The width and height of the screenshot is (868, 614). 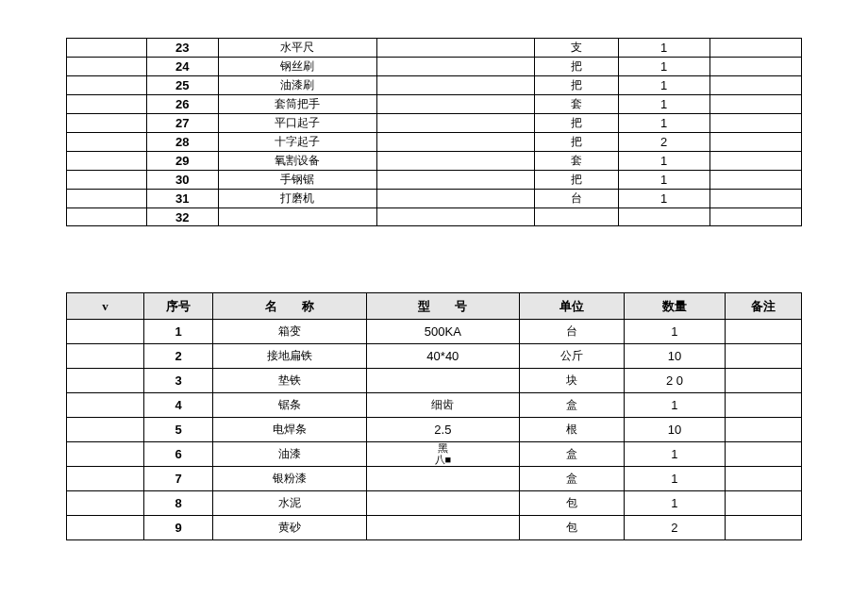 I want to click on cell-name, so click(x=297, y=217).